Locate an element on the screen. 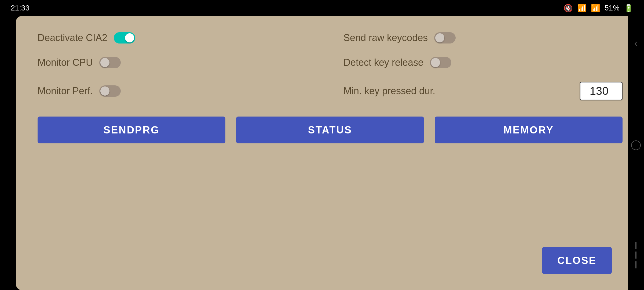 This screenshot has width=644, height=290. min-key-pressed-row: Min. key pressed dur. is located at coordinates (483, 91).